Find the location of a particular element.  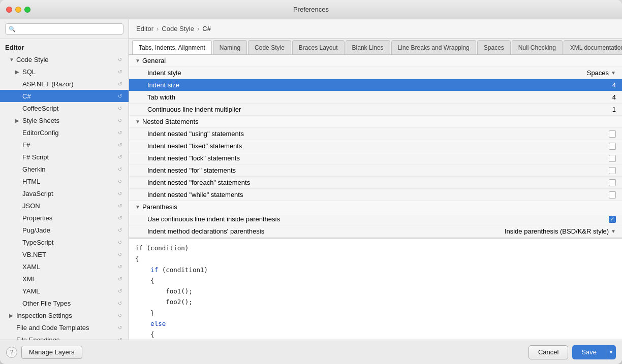

tab-naming: Naming is located at coordinates (230, 47).